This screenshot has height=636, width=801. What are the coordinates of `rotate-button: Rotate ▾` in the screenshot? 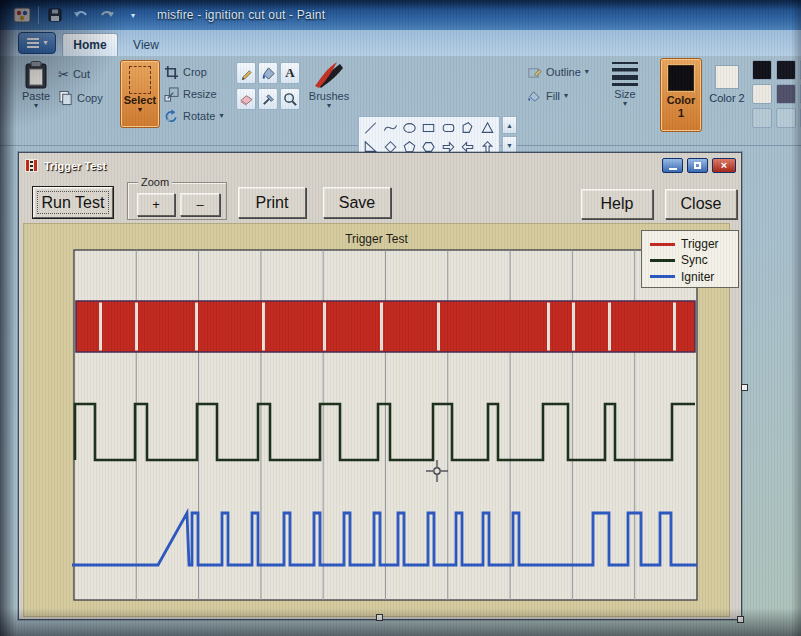 It's located at (194, 116).